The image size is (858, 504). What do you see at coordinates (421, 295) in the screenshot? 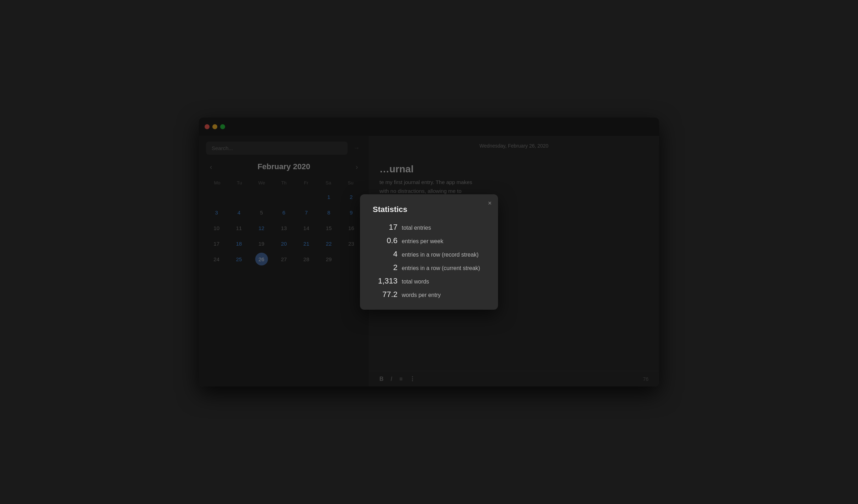
I see `stat-label-5: words per entry` at bounding box center [421, 295].